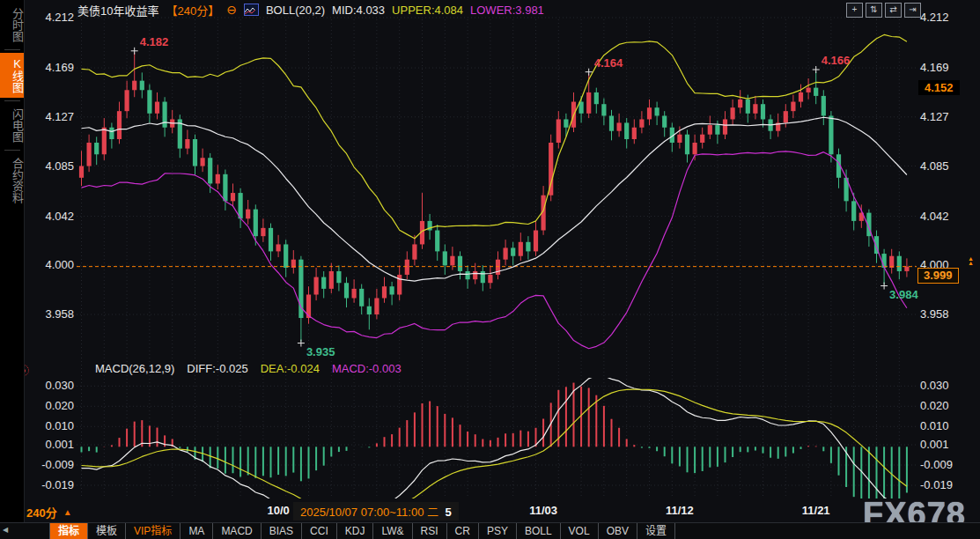 The height and width of the screenshot is (539, 980). I want to click on sidebar-item: K线图, so click(12, 76).